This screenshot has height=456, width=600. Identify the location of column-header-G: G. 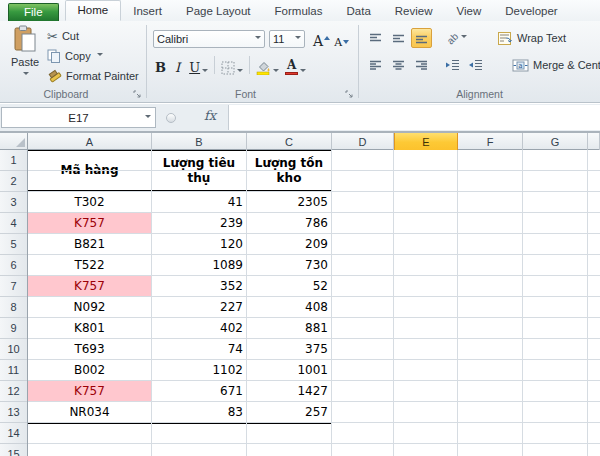
(556, 142).